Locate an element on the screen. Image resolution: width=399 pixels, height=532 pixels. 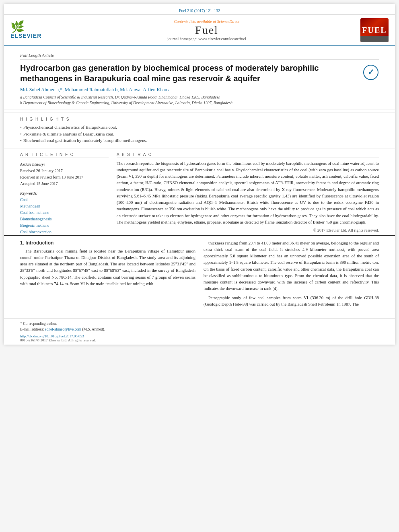
intro-text-right: thickness ranging from 29.4 to 41.00 met… is located at coordinates (291, 274).